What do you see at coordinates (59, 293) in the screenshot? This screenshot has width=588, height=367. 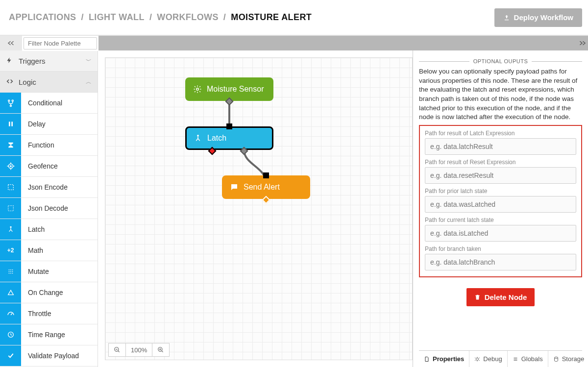 I see `palette-node-label: On Change` at bounding box center [59, 293].